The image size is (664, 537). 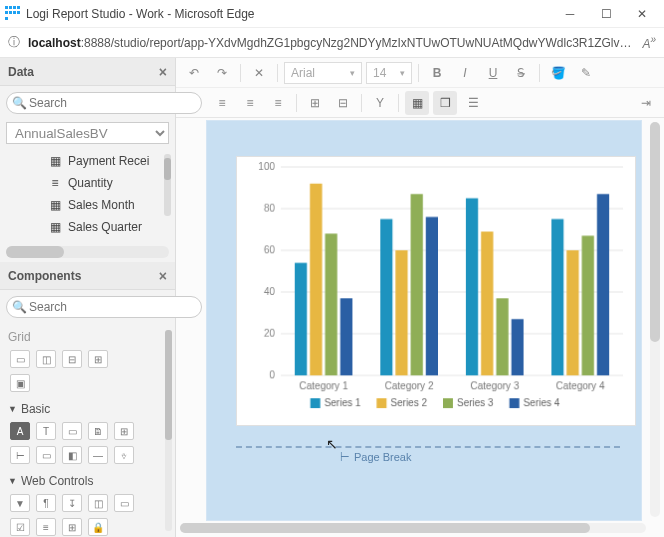 What do you see at coordinates (98, 503) in the screenshot?
I see `widget-icon: ◫` at bounding box center [98, 503].